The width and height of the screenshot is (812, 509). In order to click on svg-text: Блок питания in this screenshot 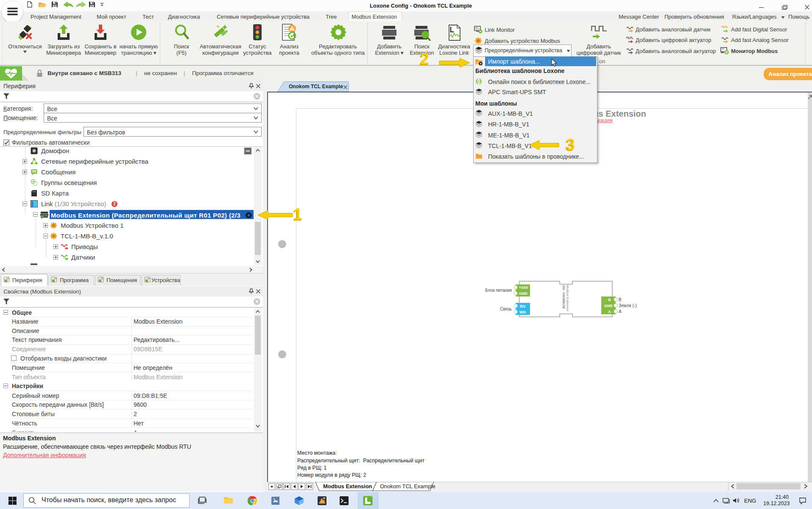, I will do `click(499, 290)`.